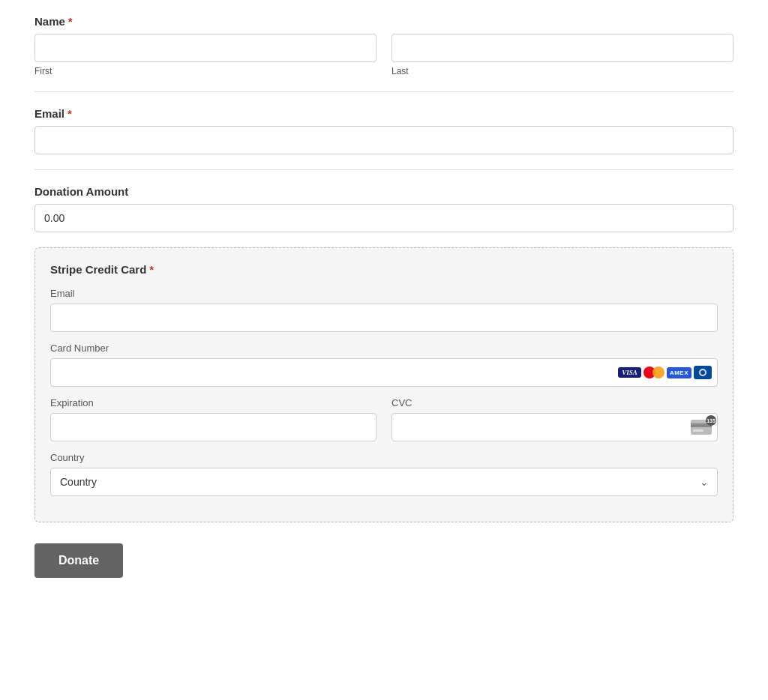  Describe the element at coordinates (384, 310) in the screenshot. I see `stripe-email-group: Email` at that location.